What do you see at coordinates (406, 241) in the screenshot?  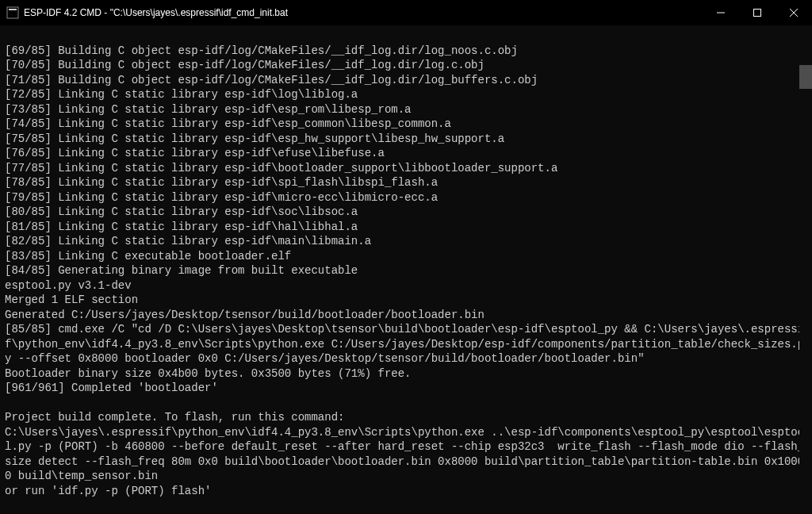 I see `terminal-line: [82/85] Linking C static library esp-idf…` at bounding box center [406, 241].